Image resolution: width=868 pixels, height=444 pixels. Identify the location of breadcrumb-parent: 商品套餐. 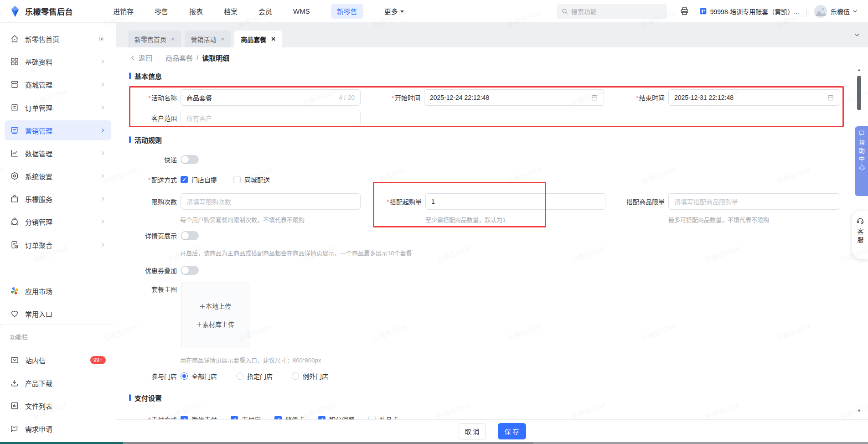
(179, 57).